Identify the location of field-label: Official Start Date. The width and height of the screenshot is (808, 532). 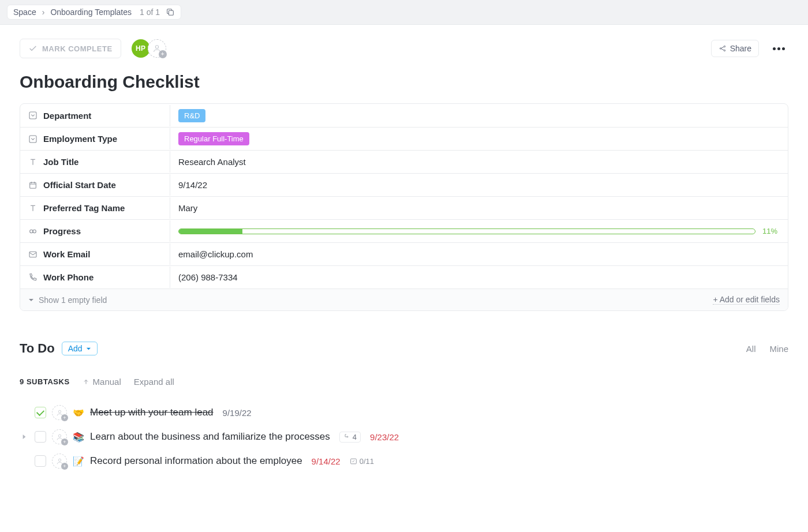
(80, 185).